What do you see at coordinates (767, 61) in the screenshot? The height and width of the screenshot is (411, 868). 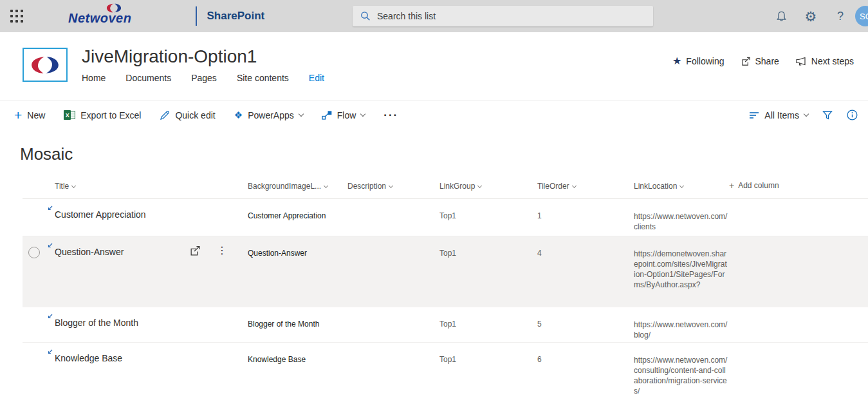 I see `share-label: Share` at bounding box center [767, 61].